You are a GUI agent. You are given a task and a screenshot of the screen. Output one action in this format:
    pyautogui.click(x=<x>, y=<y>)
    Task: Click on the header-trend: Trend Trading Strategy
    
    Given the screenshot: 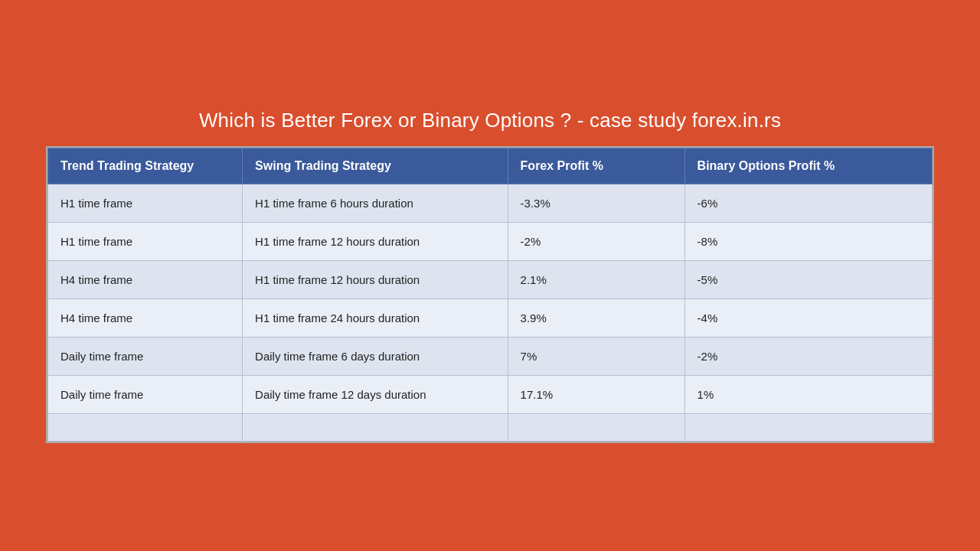 What is the action you would take?
    pyautogui.click(x=145, y=165)
    